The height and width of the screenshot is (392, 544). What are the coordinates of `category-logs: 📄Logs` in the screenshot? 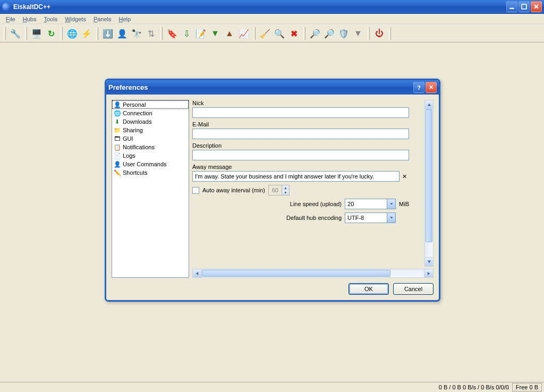 It's located at (150, 156).